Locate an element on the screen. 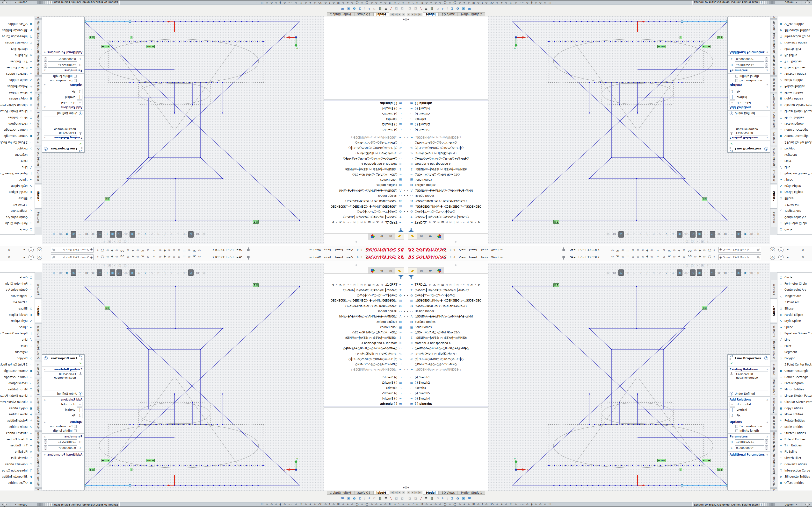 The height and width of the screenshot is (507, 812). user-account-icon: ⊚ is located at coordinates (40, 258).